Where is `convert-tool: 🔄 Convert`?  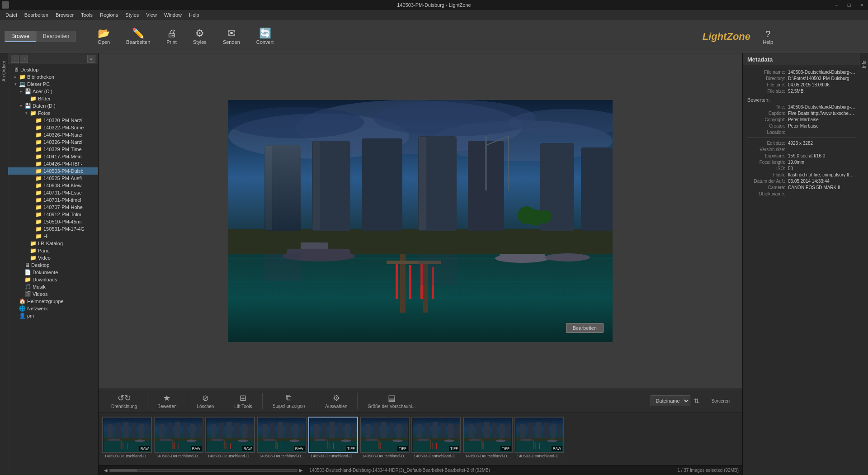 convert-tool: 🔄 Convert is located at coordinates (265, 37).